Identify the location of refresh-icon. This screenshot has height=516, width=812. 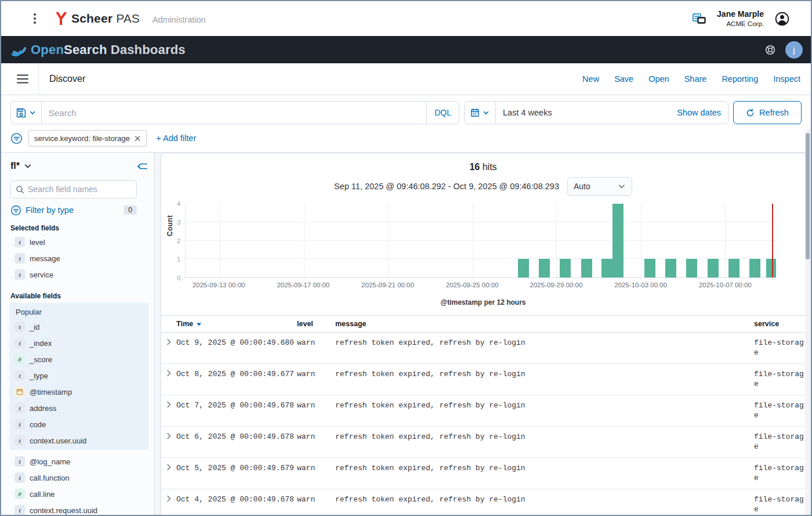
(751, 113).